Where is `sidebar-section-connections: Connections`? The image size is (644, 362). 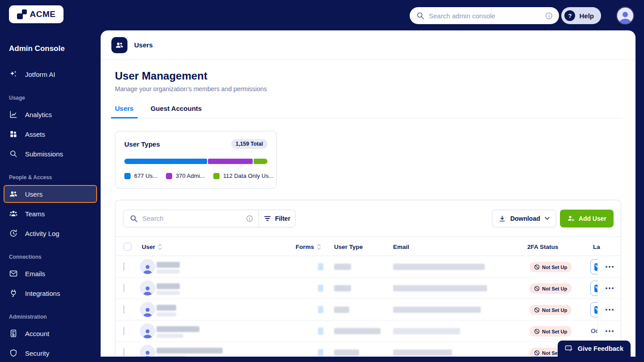 sidebar-section-connections: Connections is located at coordinates (53, 257).